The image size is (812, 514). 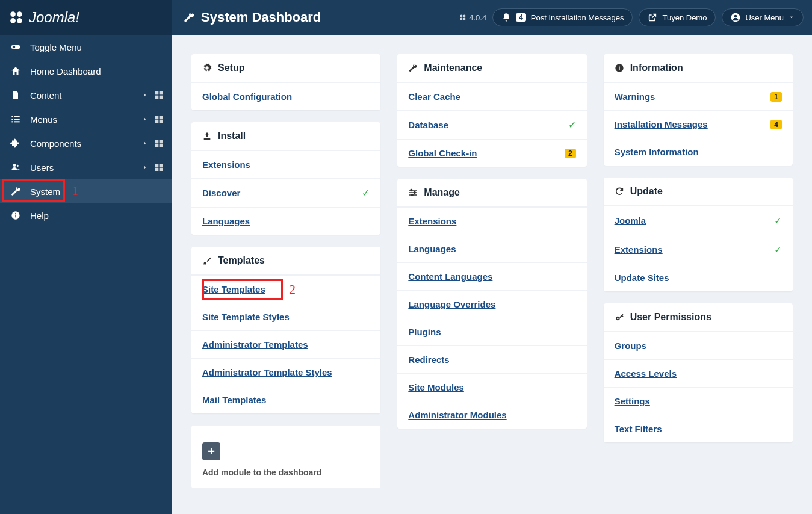 What do you see at coordinates (631, 220) in the screenshot?
I see `link-update-joomla: Joomla` at bounding box center [631, 220].